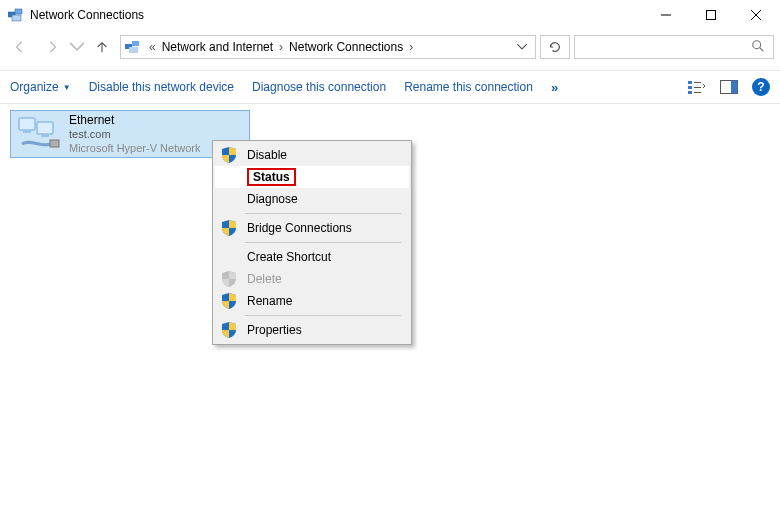 This screenshot has width=780, height=512. What do you see at coordinates (758, 48) in the screenshot?
I see `search-icon` at bounding box center [758, 48].